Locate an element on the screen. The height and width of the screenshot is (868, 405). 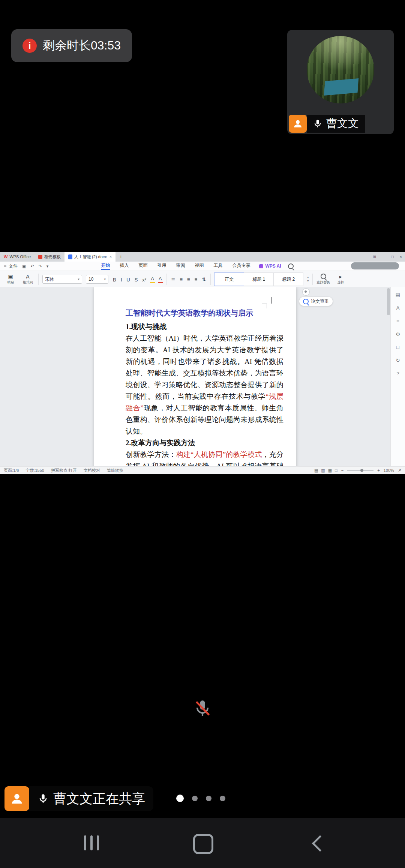
view-mode-icon-0: ▤ is located at coordinates (316, 471).